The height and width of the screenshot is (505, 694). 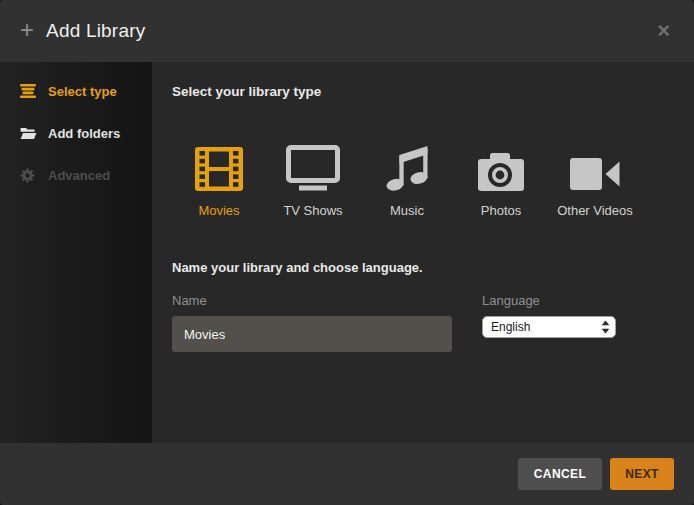 I want to click on dialog-footer: CANCEL NEXT, so click(x=347, y=474).